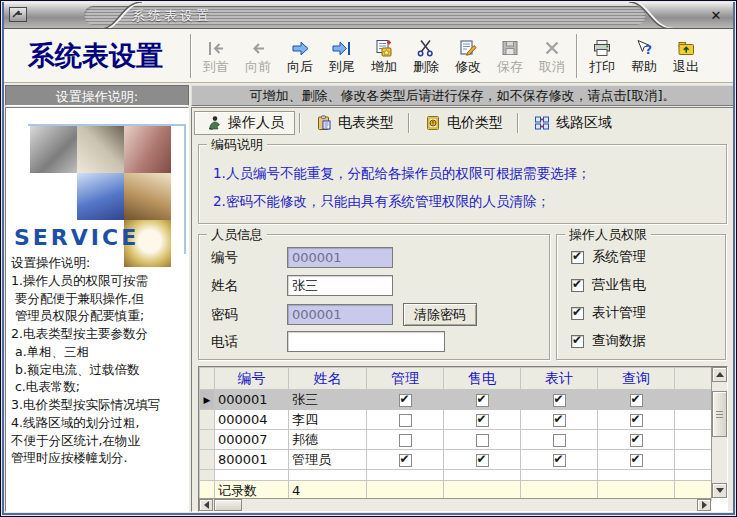 This screenshot has width=737, height=517. I want to click on permission-item: 系统管理, so click(608, 257).